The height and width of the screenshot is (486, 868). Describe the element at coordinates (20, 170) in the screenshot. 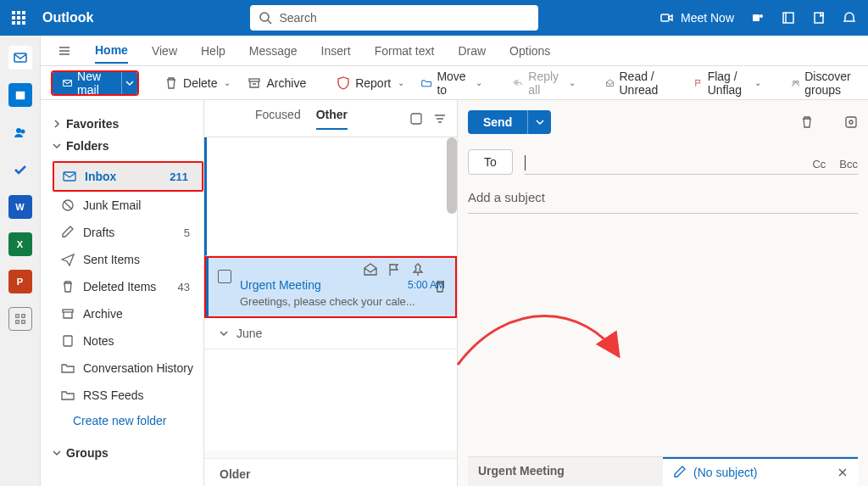

I see `rail-todo` at that location.